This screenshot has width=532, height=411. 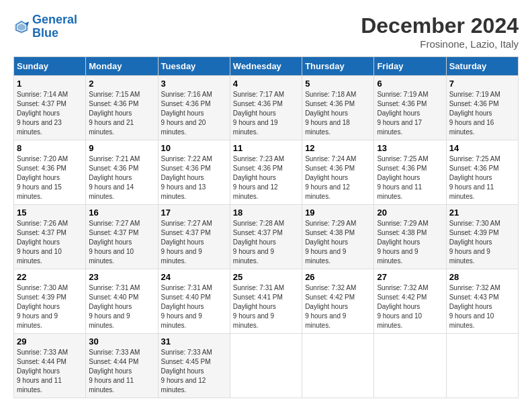 What do you see at coordinates (50, 277) in the screenshot?
I see `day-number: 22` at bounding box center [50, 277].